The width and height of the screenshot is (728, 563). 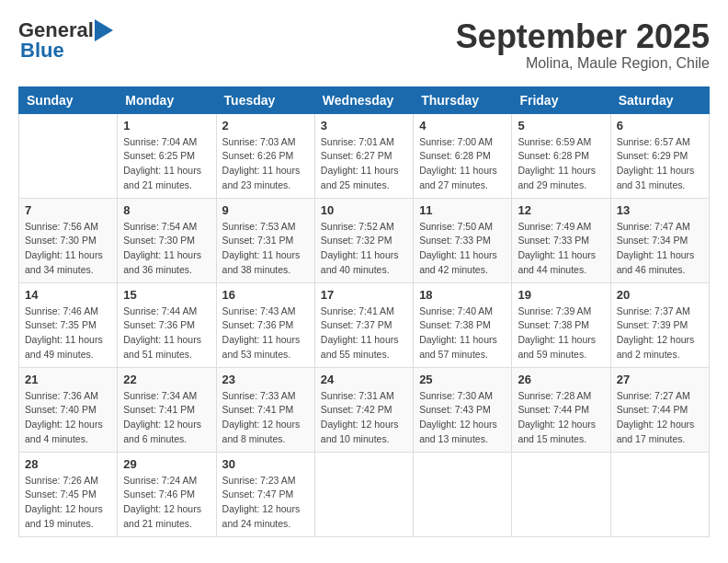 I want to click on day-info: Sunrise: 7:30 AM Sunset: 7:43 PM Dayligh…, so click(x=462, y=418).